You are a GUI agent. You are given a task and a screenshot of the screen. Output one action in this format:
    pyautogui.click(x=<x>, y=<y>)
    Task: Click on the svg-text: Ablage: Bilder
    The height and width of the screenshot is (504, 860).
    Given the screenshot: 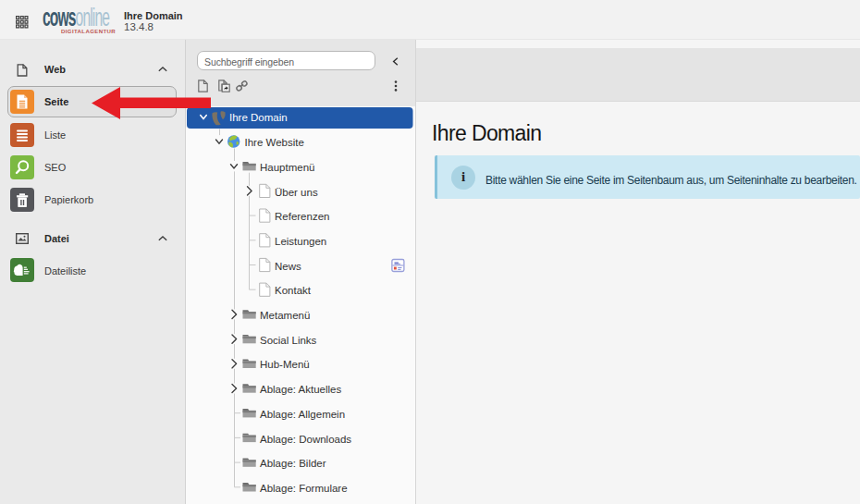 What is the action you would take?
    pyautogui.click(x=293, y=463)
    